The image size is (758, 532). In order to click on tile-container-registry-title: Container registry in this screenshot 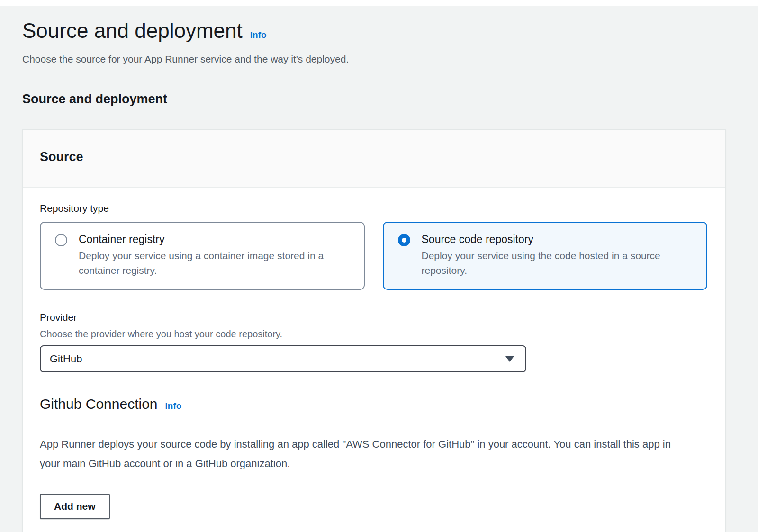, I will do `click(215, 240)`.